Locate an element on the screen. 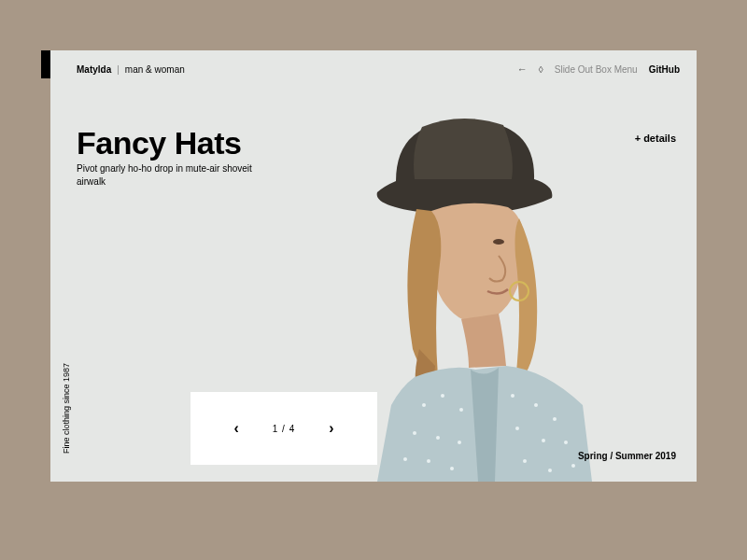 The height and width of the screenshot is (560, 747). pager: ‹ 1 / 4 › is located at coordinates (284, 428).